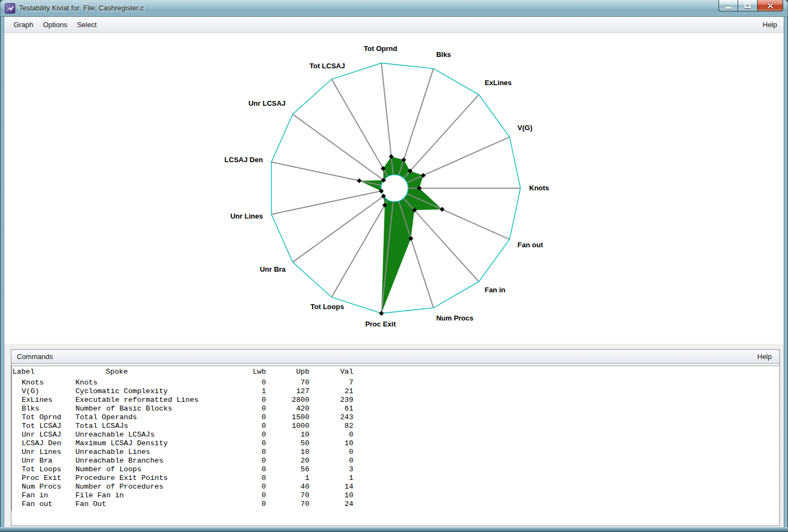 The width and height of the screenshot is (788, 532). I want to click on table-row: Tot OprndTotal Operands01500243, so click(396, 418).